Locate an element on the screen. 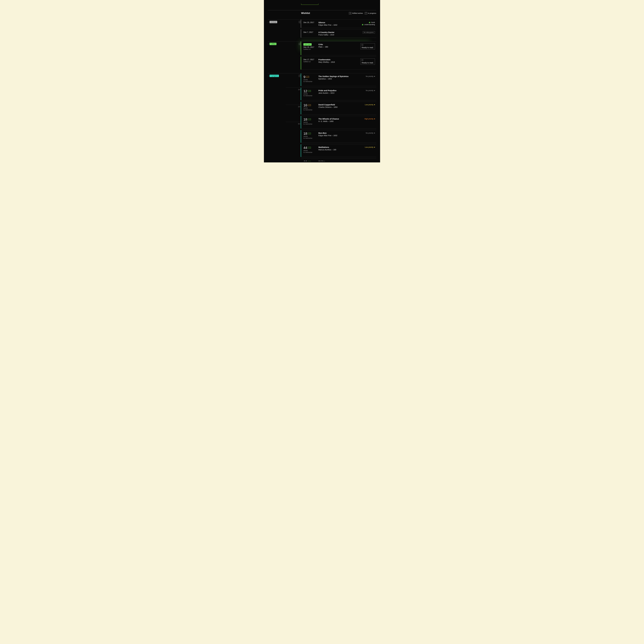  fulfilled-count: 2 is located at coordinates (350, 13).